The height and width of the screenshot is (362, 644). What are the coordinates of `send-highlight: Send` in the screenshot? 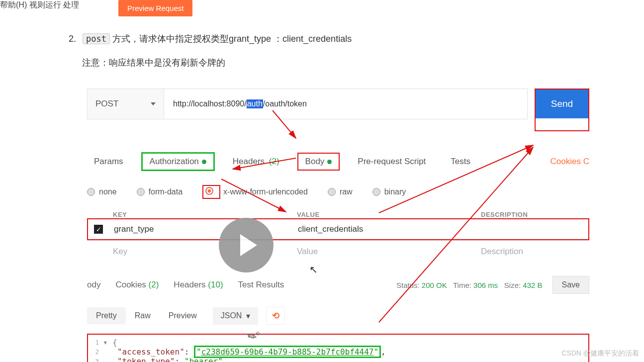 It's located at (562, 110).